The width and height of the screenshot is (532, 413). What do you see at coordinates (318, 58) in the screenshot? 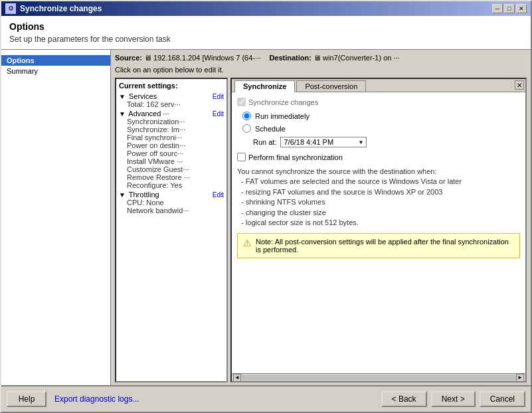
I see `dest-icon: 🖥` at bounding box center [318, 58].